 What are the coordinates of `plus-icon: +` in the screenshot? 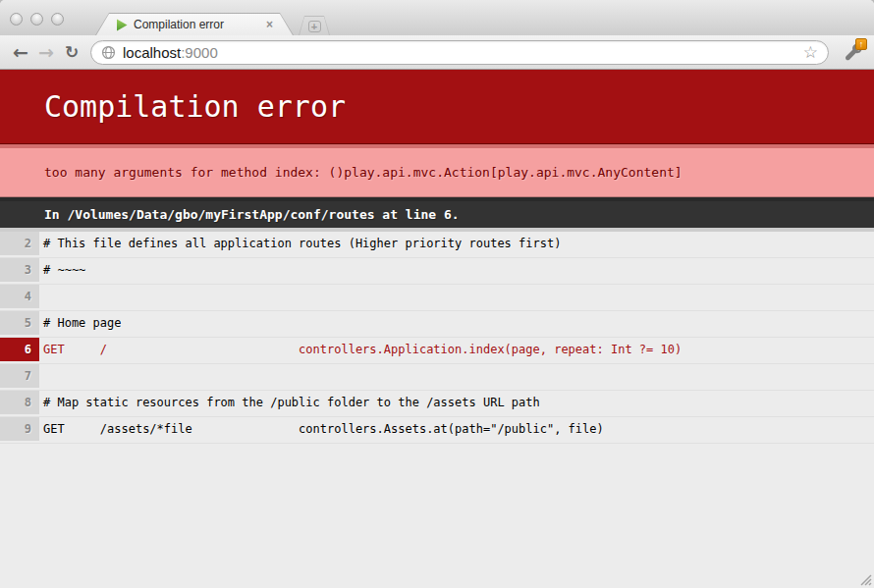 It's located at (314, 27).